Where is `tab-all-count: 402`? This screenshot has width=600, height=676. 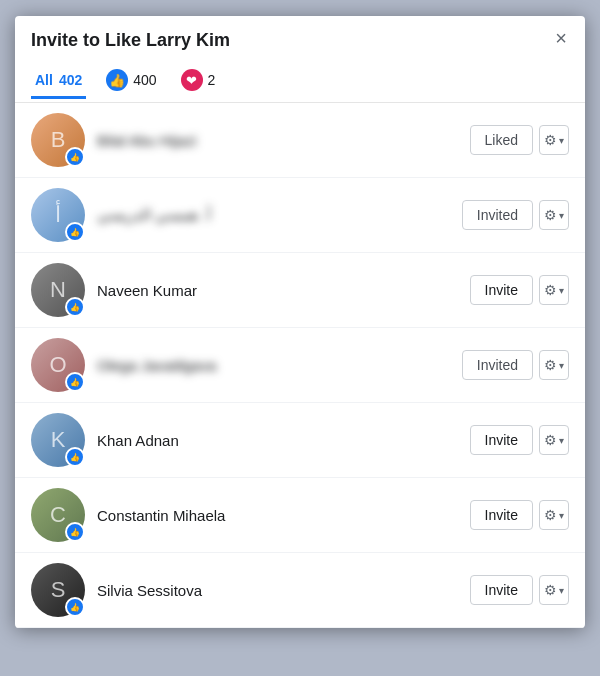
tab-all-count: 402 is located at coordinates (70, 80).